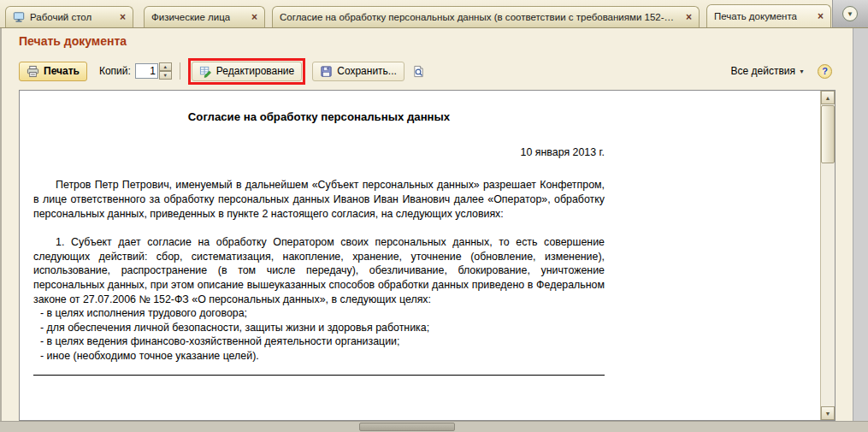  Describe the element at coordinates (62, 71) in the screenshot. I see `print-button-label: Печать` at that location.